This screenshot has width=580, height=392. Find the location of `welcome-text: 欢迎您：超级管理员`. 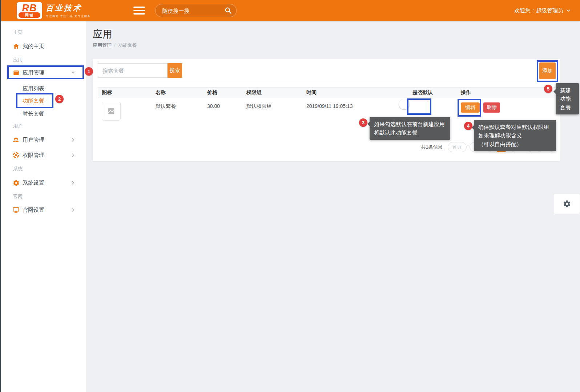

welcome-text: 欢迎您：超级管理员 is located at coordinates (539, 11).